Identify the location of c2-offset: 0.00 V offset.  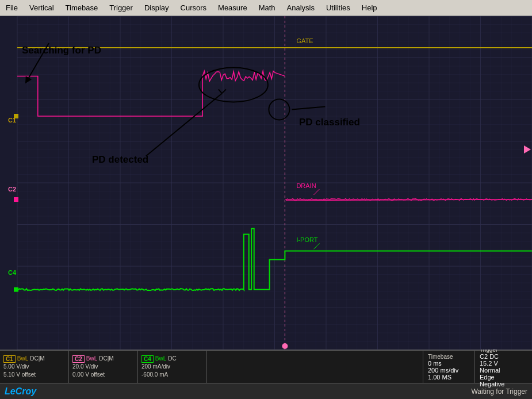
(104, 375).